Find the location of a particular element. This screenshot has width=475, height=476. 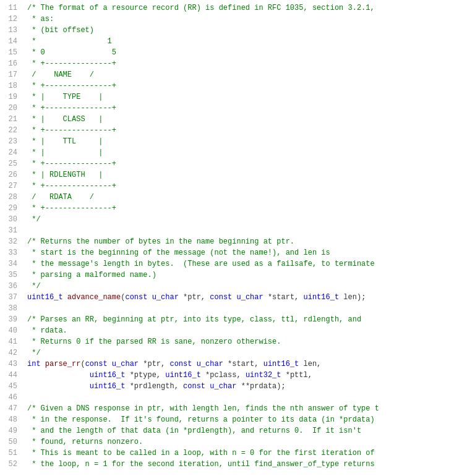

code-token-comment: * start is the beginning of the message … is located at coordinates (179, 253).